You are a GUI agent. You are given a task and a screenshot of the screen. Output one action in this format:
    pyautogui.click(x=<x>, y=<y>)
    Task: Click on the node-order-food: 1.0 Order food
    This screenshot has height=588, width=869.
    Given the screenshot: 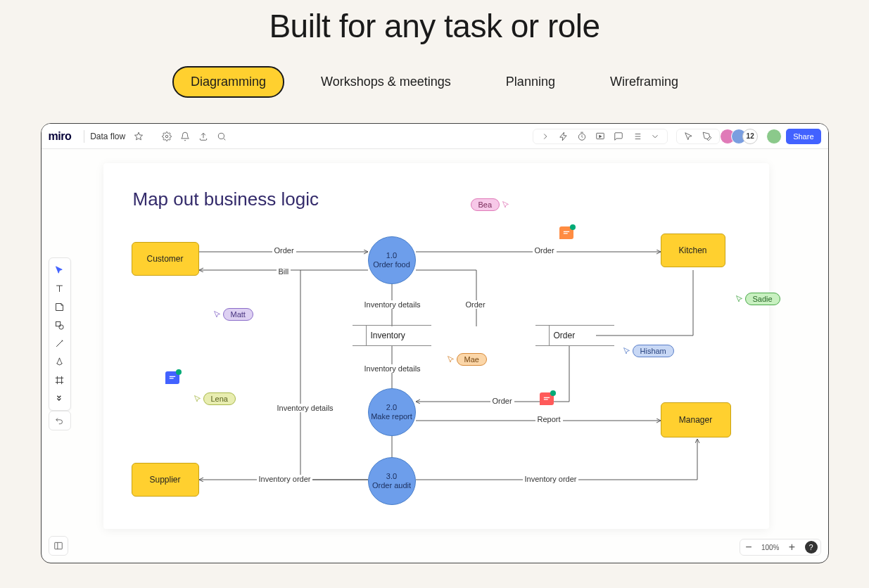 What is the action you would take?
    pyautogui.click(x=392, y=260)
    